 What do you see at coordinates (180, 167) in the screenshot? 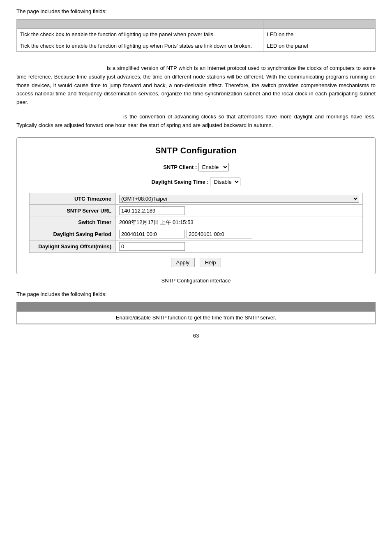
I see `sntp-client-label: SNTP Client :` at bounding box center [180, 167].